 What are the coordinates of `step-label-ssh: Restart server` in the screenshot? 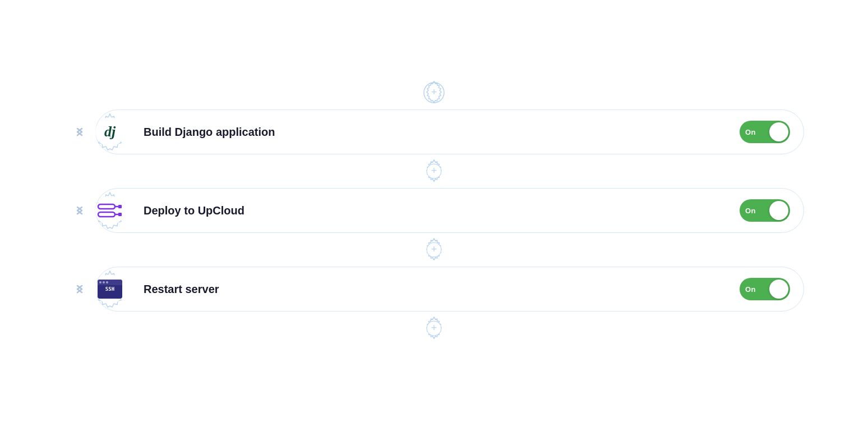 It's located at (436, 290).